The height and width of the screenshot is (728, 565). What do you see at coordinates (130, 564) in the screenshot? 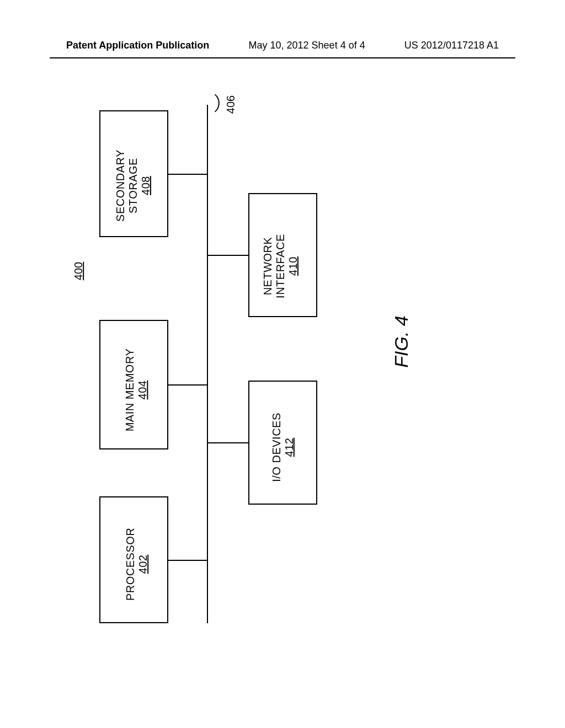
I see `processor-title: PROCESSOR` at bounding box center [130, 564].